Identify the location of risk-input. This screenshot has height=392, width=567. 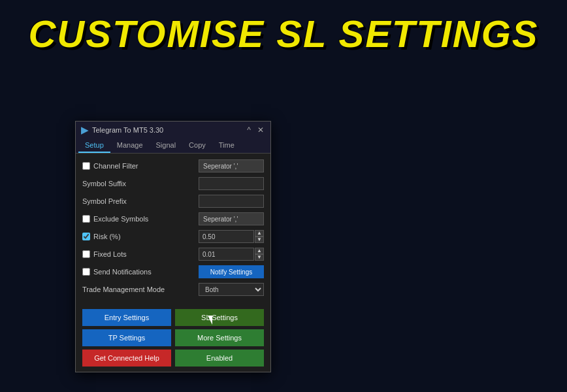
(226, 237).